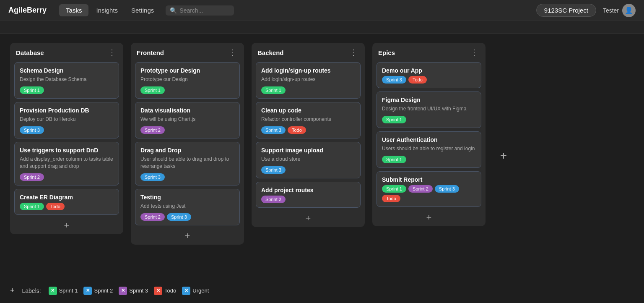 The image size is (644, 303). I want to click on card-title: Testing, so click(187, 197).